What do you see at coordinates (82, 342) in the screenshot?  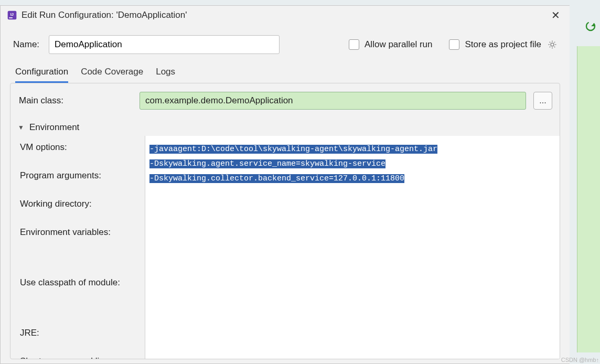 I see `jre-label: JRE:` at bounding box center [82, 342].